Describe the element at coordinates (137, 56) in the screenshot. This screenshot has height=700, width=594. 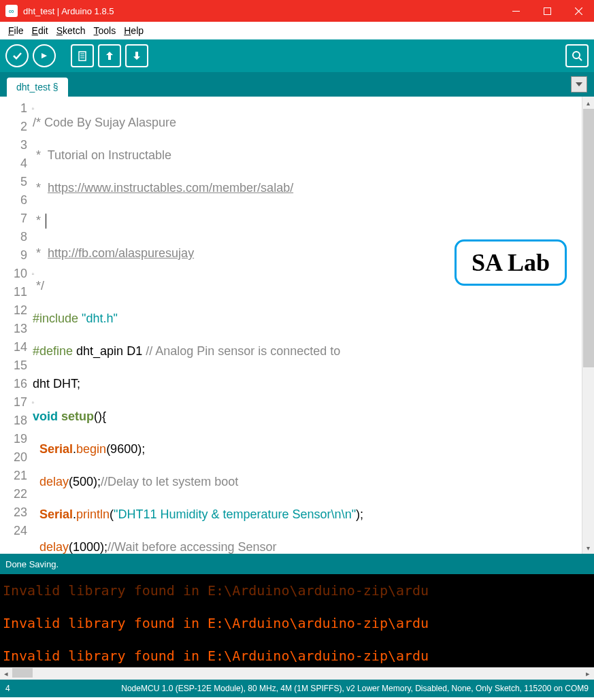
I see `save-button` at that location.